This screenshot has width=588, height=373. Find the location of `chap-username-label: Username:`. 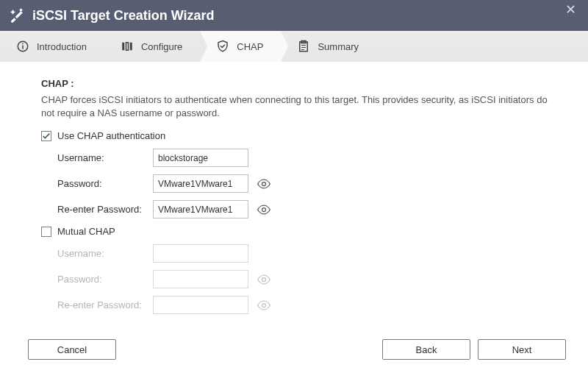

chap-username-label: Username: is located at coordinates (105, 157).